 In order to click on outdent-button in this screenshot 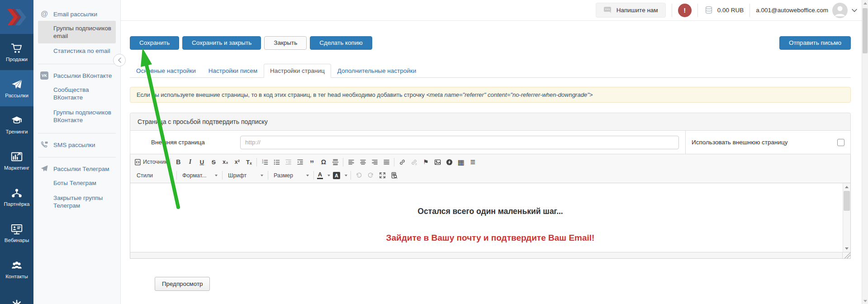, I will do `click(288, 162)`.